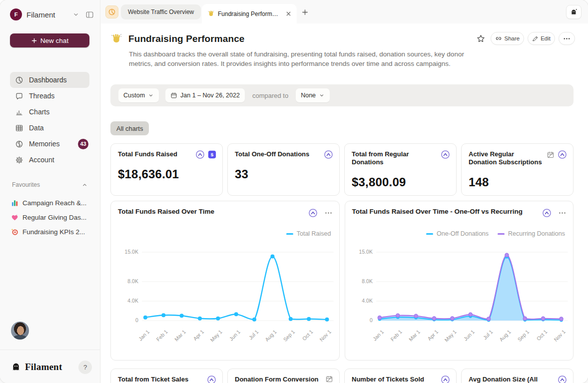 This screenshot has width=588, height=383. I want to click on star-icon, so click(481, 39).